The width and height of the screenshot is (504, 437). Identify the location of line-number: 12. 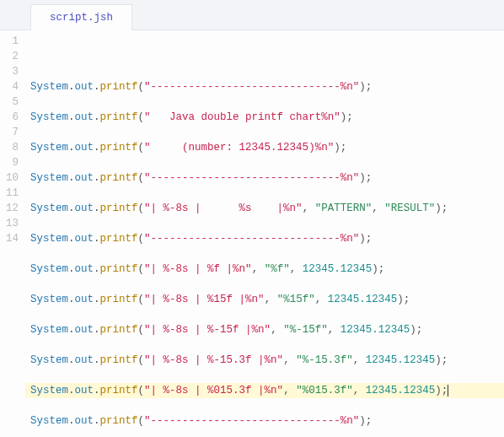
(13, 208).